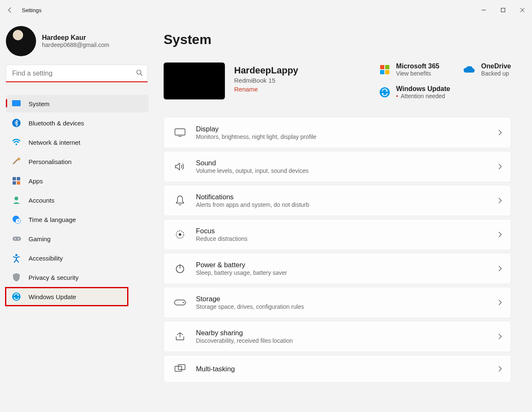  Describe the element at coordinates (36, 181) in the screenshot. I see `sidebar-item-label: Apps` at that location.